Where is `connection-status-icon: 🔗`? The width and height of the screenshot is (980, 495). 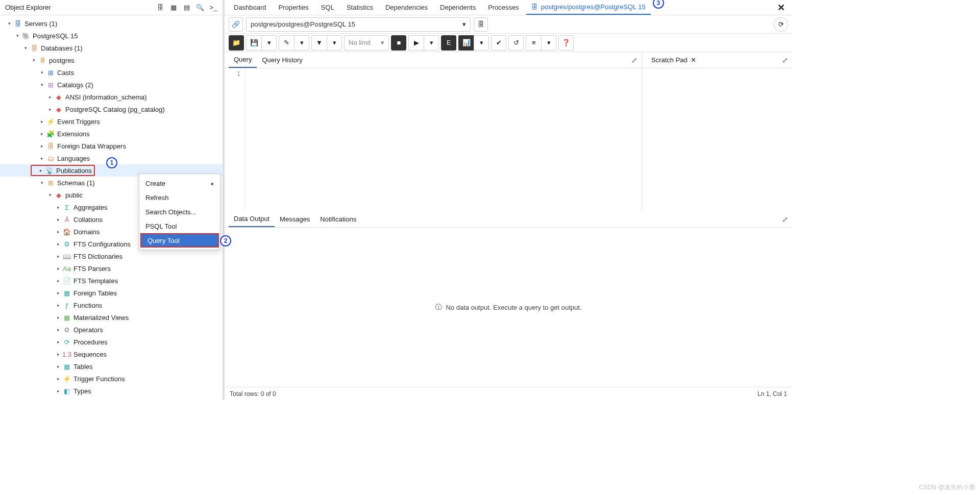 connection-status-icon: 🔗 is located at coordinates (236, 24).